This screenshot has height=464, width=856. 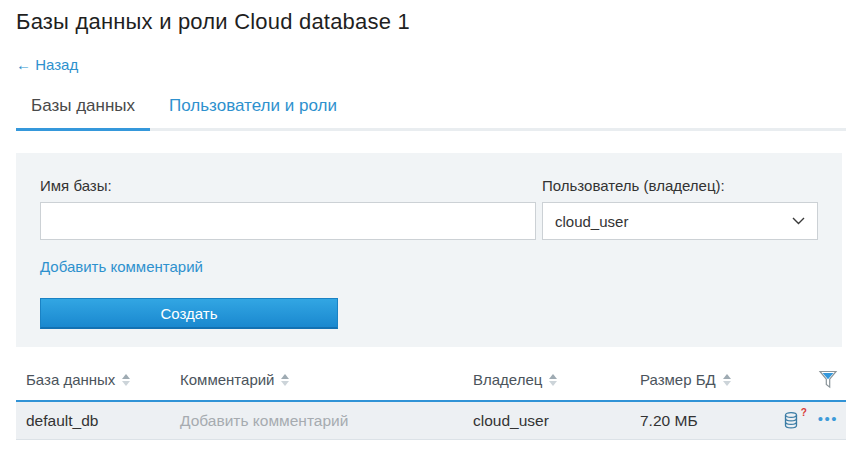 I want to click on filter-funnel-icon, so click(x=828, y=380).